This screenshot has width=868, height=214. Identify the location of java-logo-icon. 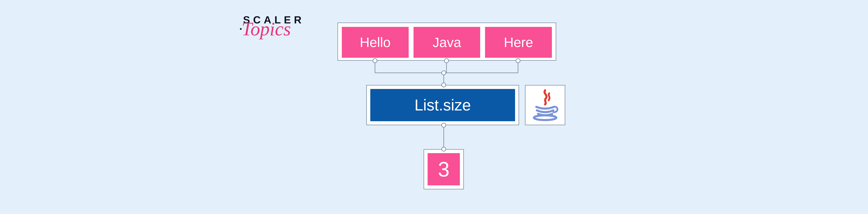
(545, 105).